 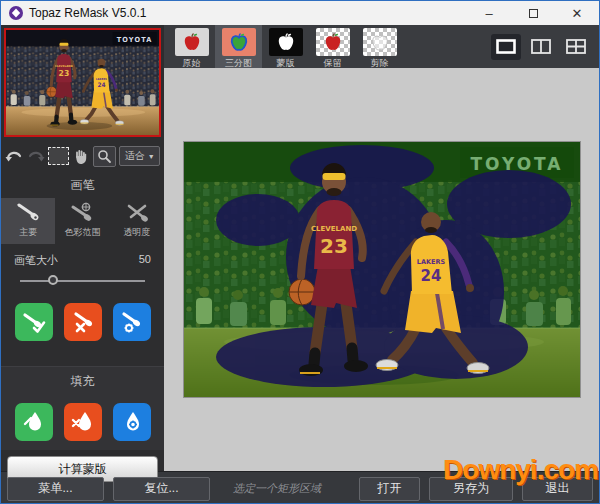 What do you see at coordinates (136, 232) in the screenshot?
I see `brush-tool-label: 透明度` at bounding box center [136, 232].